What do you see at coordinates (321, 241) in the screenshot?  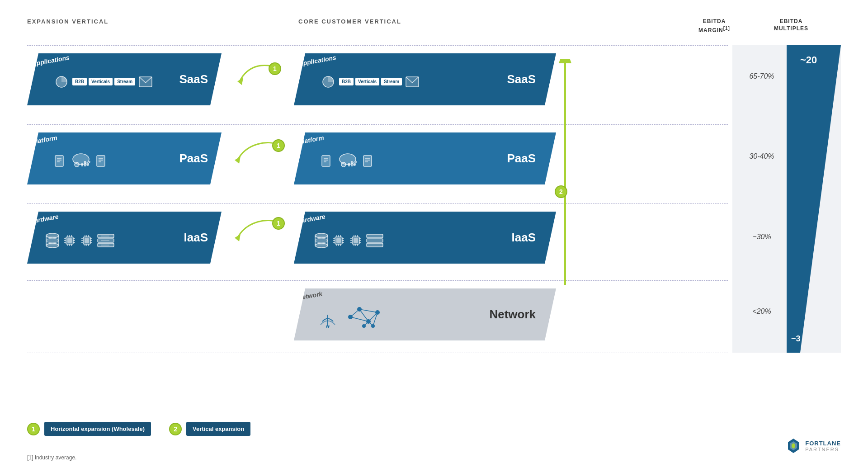 I see `database-icon-core` at bounding box center [321, 241].